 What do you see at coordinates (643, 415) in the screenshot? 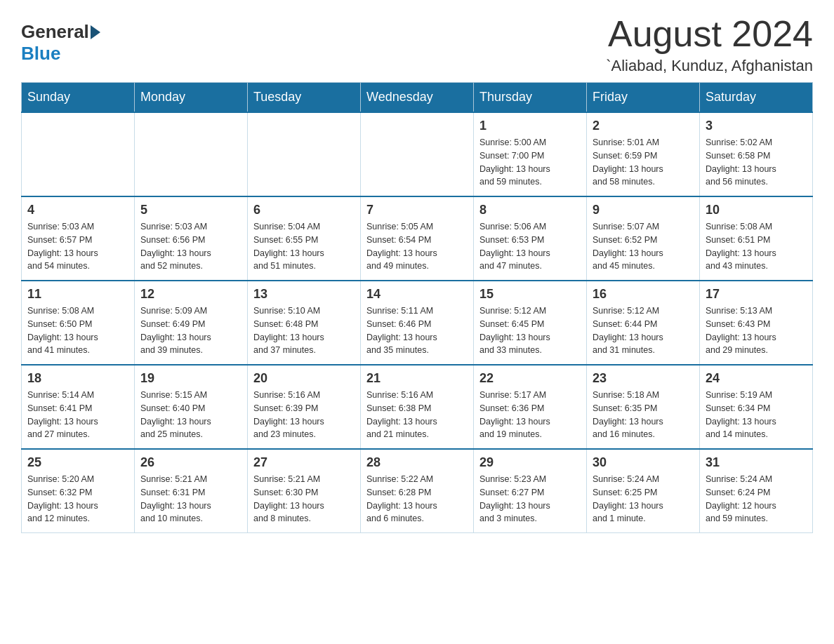
I see `day-info: Sunrise: 5:18 AM Sunset: 6:35 PM Dayligh…` at bounding box center [643, 415].